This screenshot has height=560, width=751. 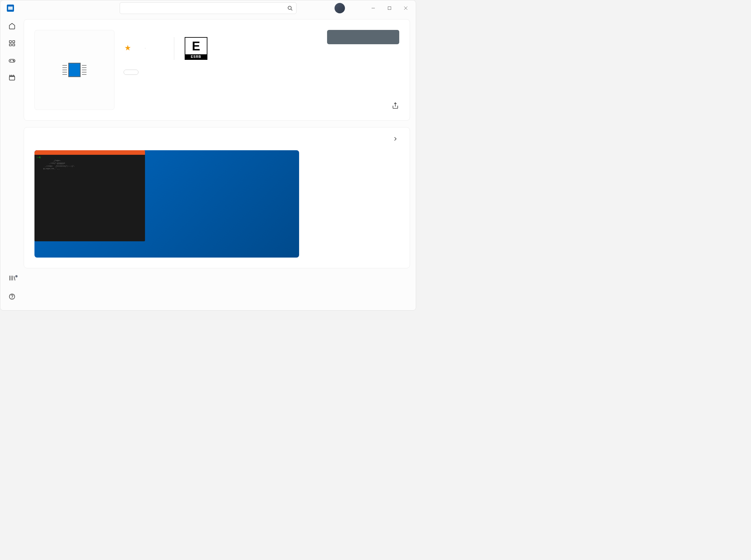 I want to click on home-icon, so click(x=12, y=26).